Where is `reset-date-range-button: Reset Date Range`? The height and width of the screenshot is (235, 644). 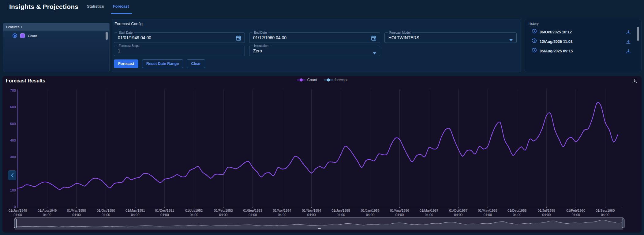
reset-date-range-button: Reset Date Range is located at coordinates (163, 64).